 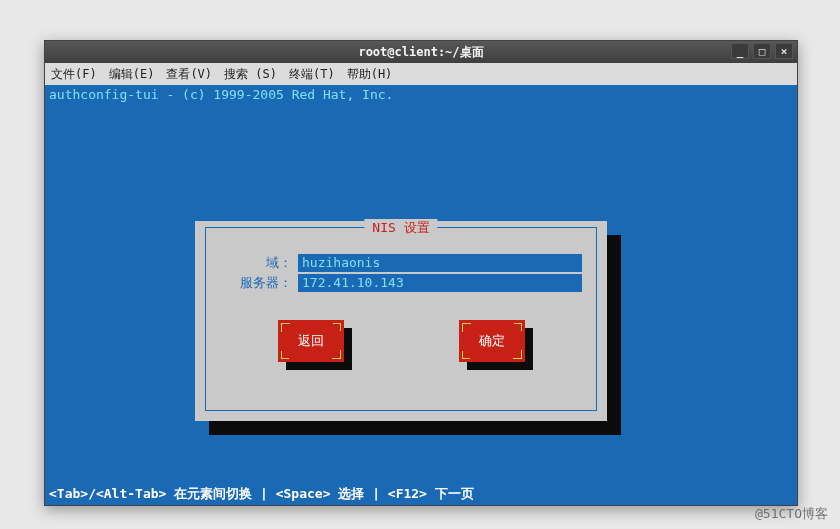 What do you see at coordinates (256, 263) in the screenshot?
I see `domain-label: 域：` at bounding box center [256, 263].